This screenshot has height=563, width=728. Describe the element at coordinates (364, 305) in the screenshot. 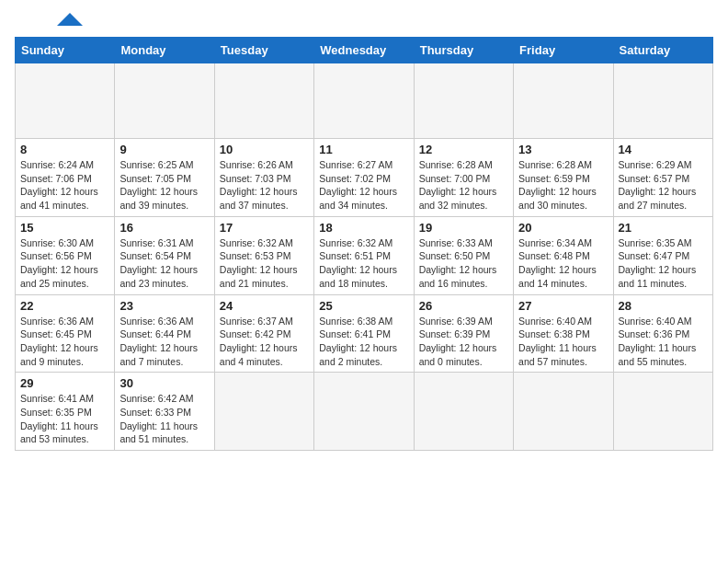

I see `day-number: 25` at that location.